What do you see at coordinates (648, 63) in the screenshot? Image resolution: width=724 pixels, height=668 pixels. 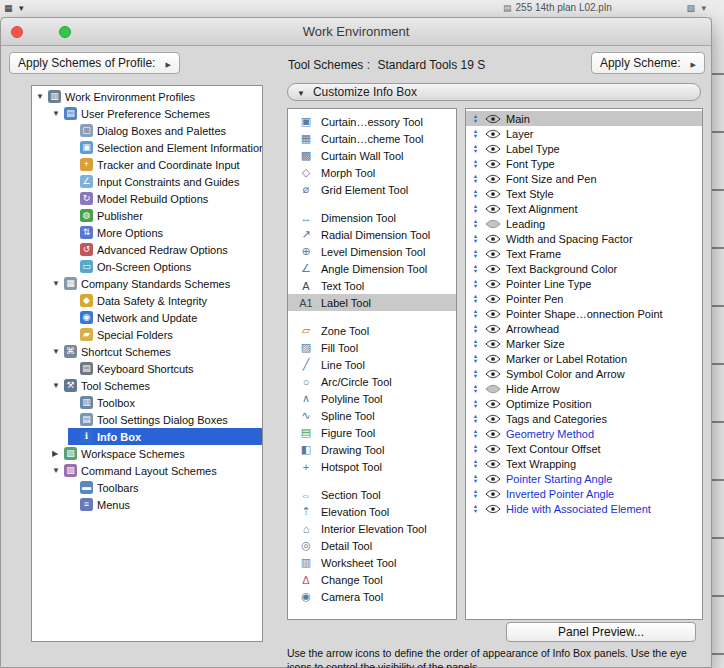 I see `apply-scheme-dropdown: Apply Scheme:` at bounding box center [648, 63].